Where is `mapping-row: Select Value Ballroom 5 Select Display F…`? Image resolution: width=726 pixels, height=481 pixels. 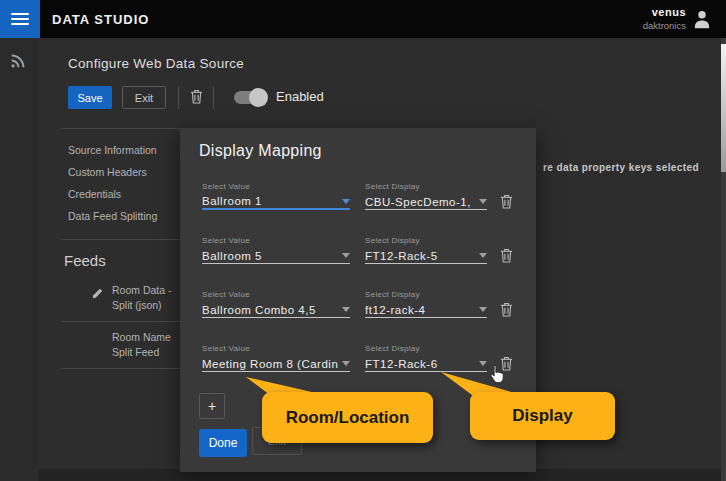 mapping-row: Select Value Ballroom 5 Select Display F… is located at coordinates (360, 256).